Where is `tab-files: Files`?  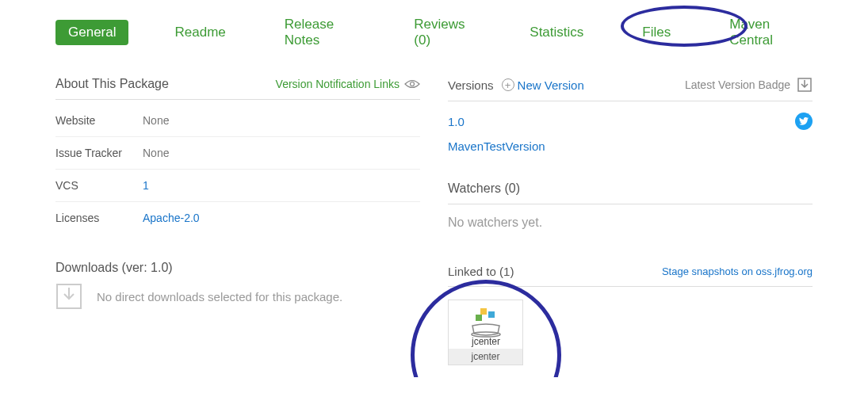 tab-files: Files is located at coordinates (656, 32).